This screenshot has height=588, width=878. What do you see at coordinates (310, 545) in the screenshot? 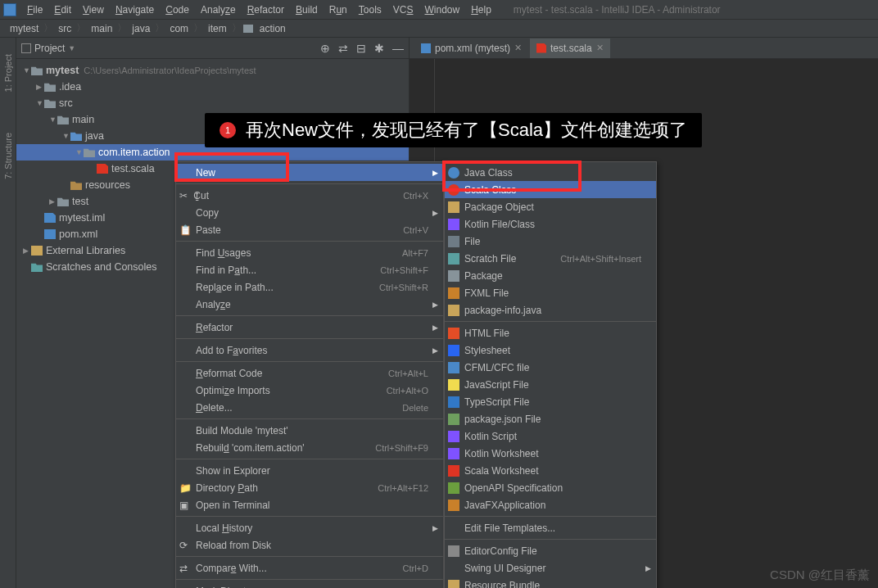
I see `ctx-reload: ⟳Reload from Disk` at bounding box center [310, 545].